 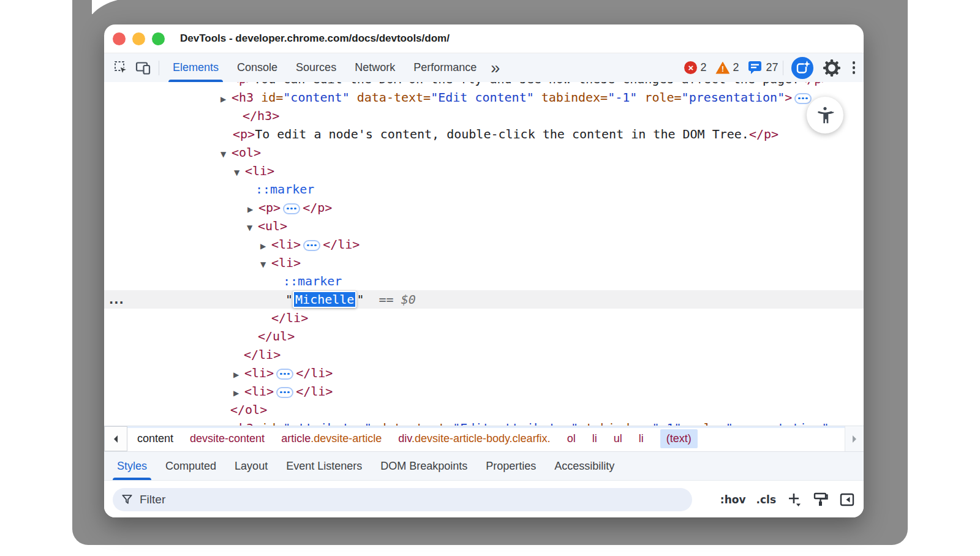 What do you see at coordinates (296, 438) in the screenshot?
I see `crumb-part: article` at bounding box center [296, 438].